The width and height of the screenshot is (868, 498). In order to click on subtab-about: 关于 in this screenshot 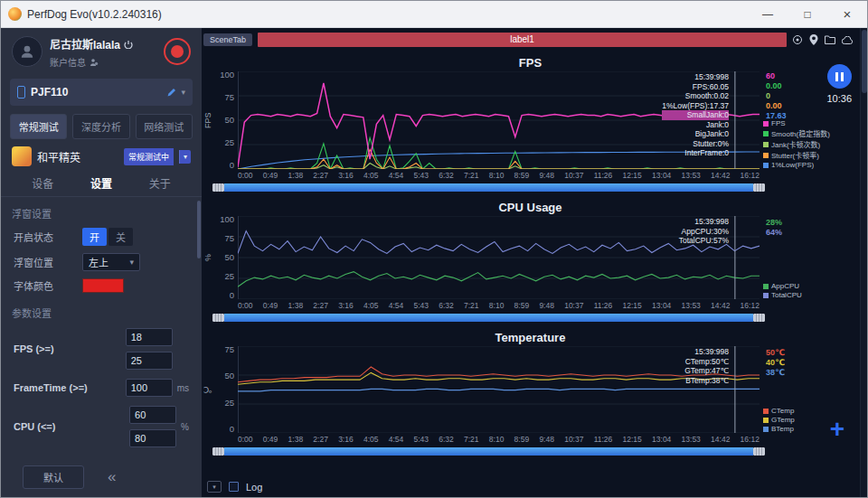, I will do `click(160, 183)`.